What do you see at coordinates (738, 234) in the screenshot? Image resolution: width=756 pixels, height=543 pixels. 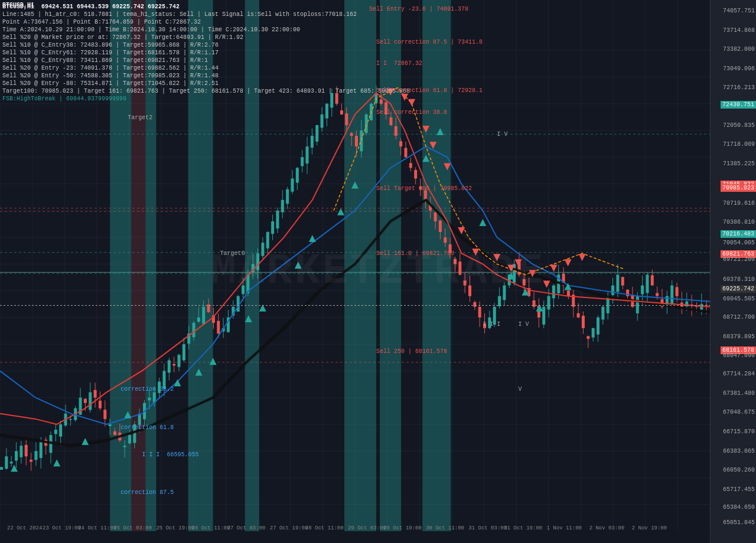 I see `price-label: 70216.483` at bounding box center [738, 234].